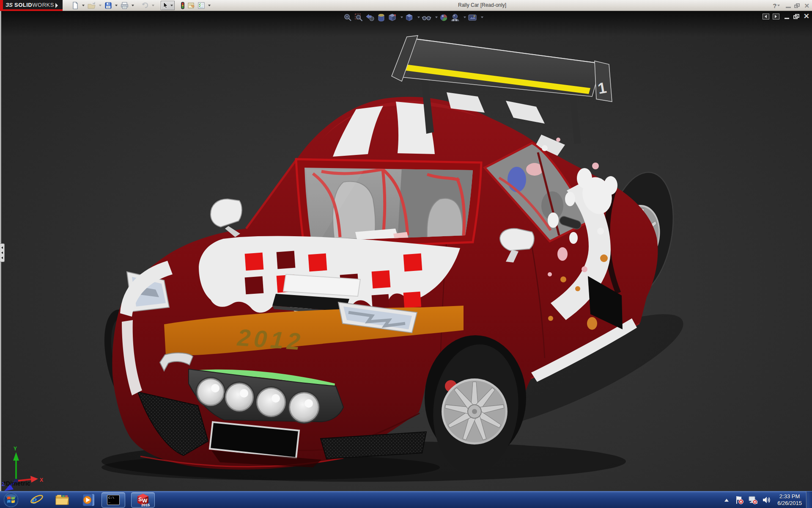  I want to click on traffic-light-icon, so click(183, 6).